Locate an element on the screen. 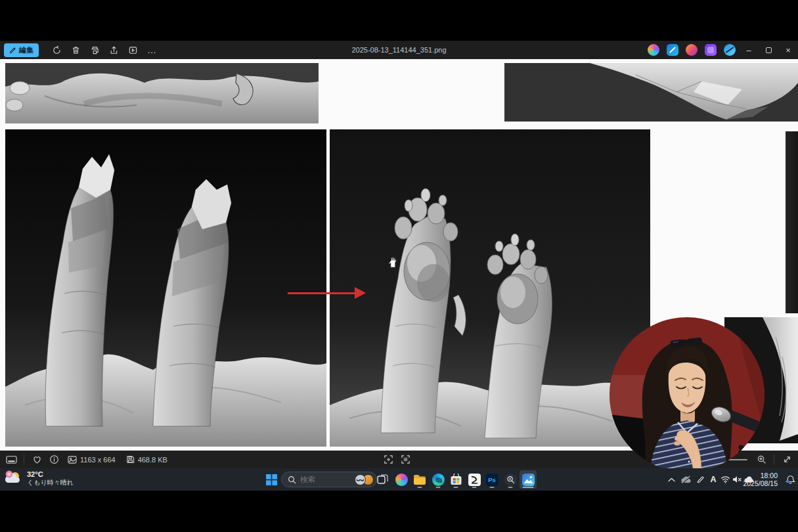  clock-date: 2025/08/15 is located at coordinates (761, 483).